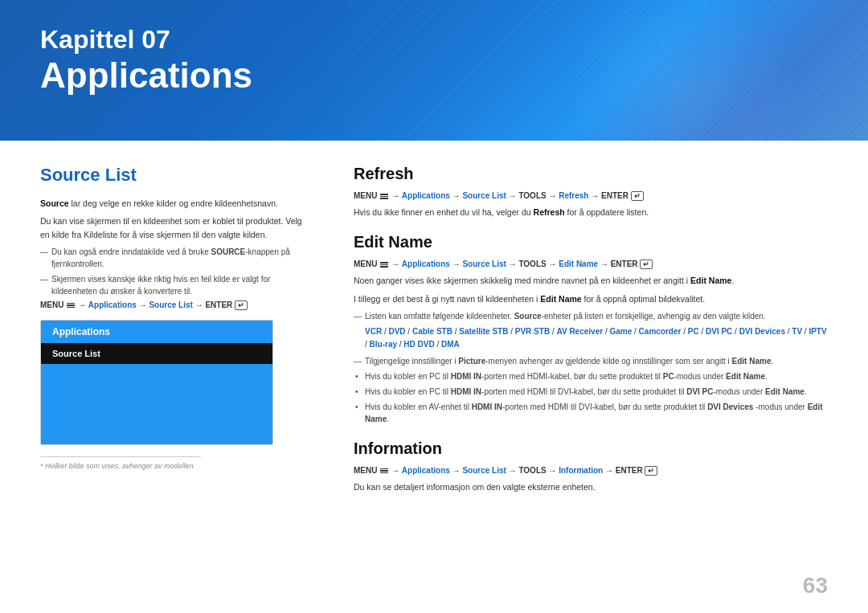  What do you see at coordinates (591, 466) in the screenshot?
I see `information-section: Information MENU → Applications → Source…` at bounding box center [591, 466].